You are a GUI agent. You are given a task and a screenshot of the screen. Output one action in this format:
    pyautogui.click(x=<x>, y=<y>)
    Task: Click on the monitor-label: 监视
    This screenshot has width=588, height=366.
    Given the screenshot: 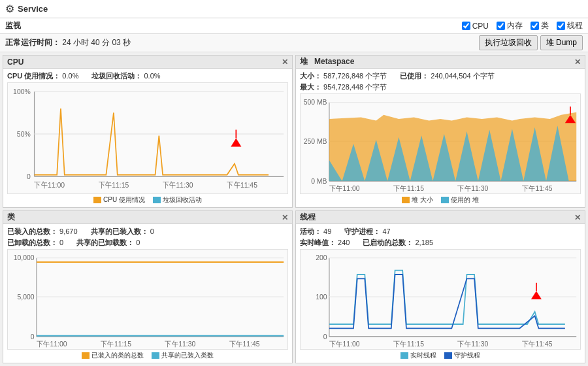 What is the action you would take?
    pyautogui.click(x=13, y=26)
    